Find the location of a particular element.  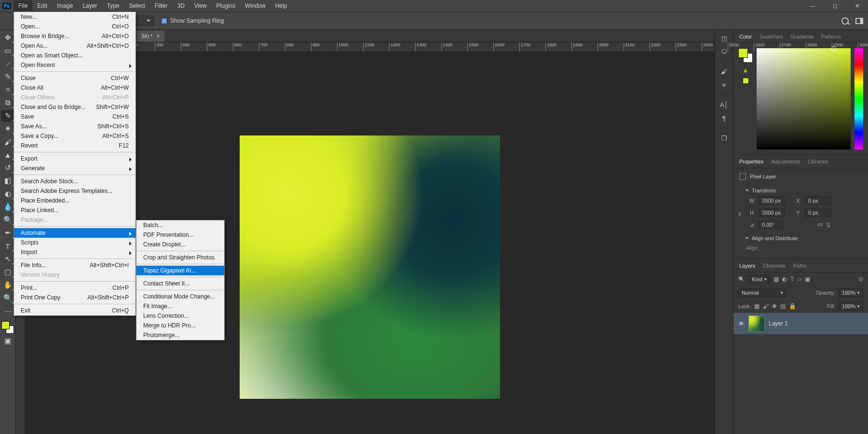

history-brush-tool: ↺ is located at coordinates (8, 168).